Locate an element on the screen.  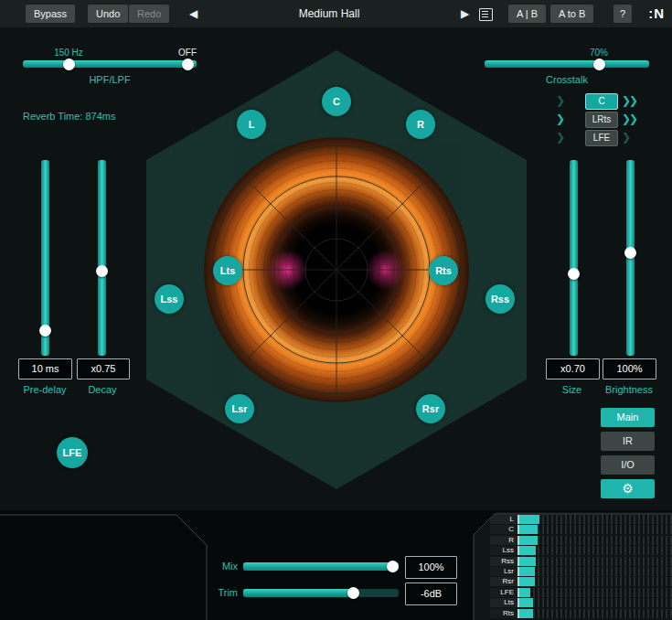
meter-row: C is located at coordinates (581, 529).